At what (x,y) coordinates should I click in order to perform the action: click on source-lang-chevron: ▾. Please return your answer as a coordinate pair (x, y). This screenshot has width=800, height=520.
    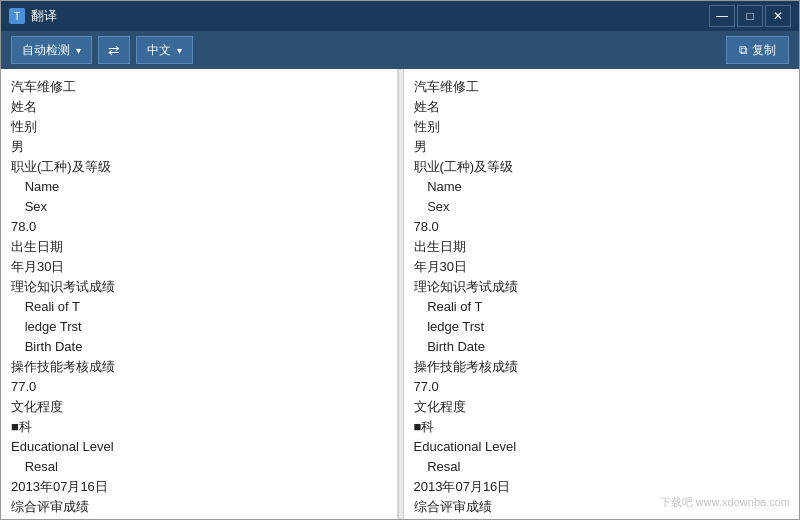
    Looking at the image, I should click on (78, 50).